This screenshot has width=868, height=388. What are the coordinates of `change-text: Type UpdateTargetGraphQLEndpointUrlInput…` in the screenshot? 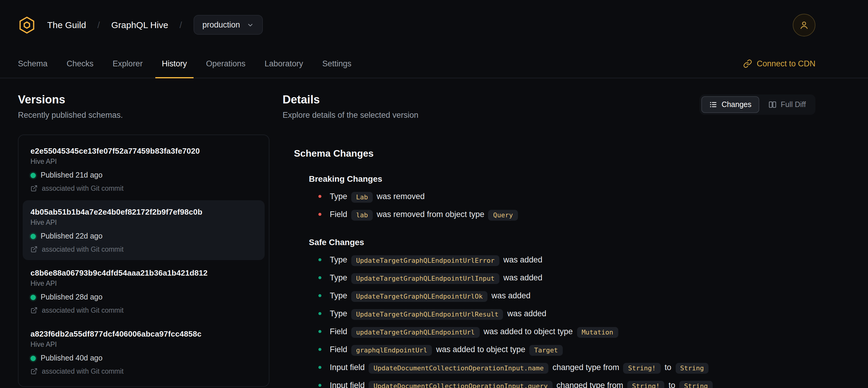 It's located at (436, 278).